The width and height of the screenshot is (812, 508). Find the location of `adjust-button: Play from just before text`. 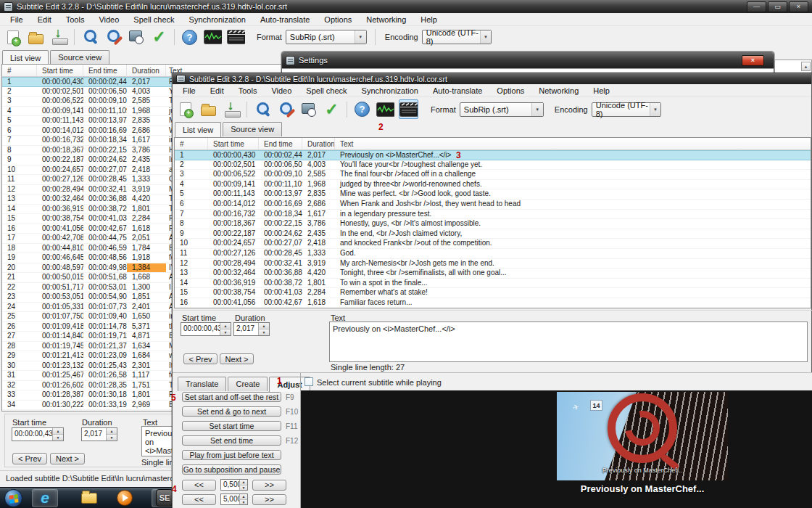

adjust-button: Play from just before text is located at coordinates (232, 455).